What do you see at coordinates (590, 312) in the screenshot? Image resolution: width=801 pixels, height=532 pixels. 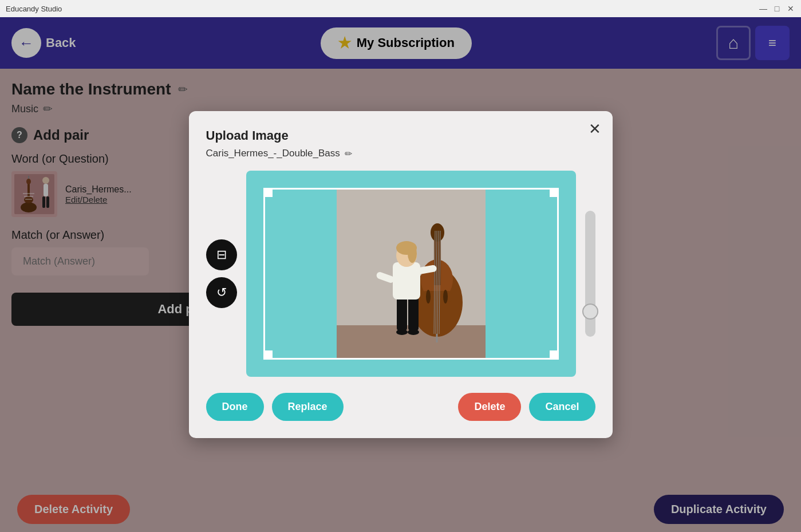 I see `slider-thumb` at bounding box center [590, 312].